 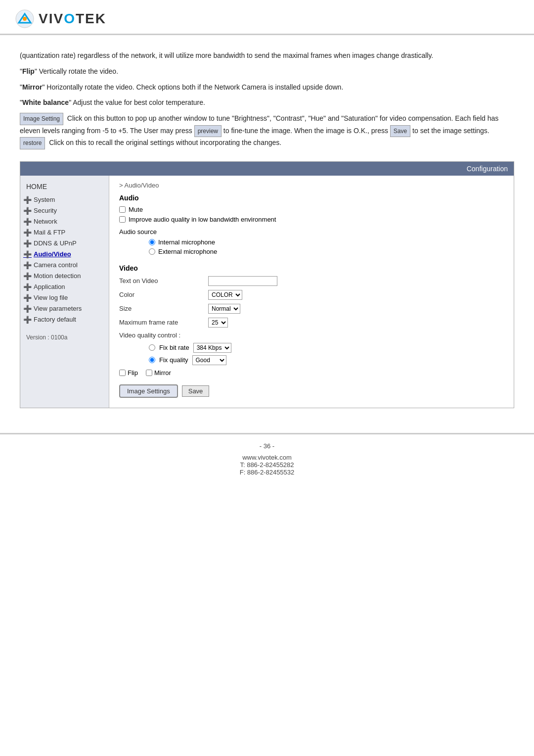 What do you see at coordinates (312, 295) in the screenshot?
I see `color-row: Color COLOR B/W` at bounding box center [312, 295].